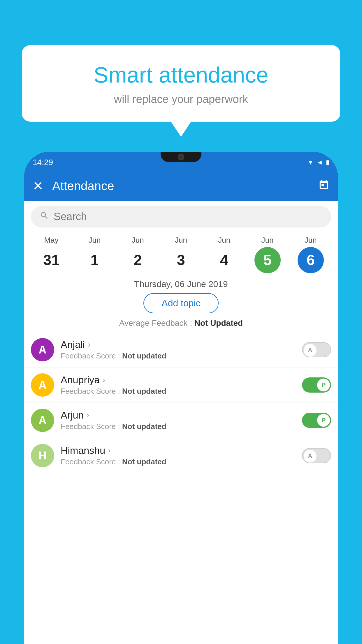 This screenshot has height=644, width=362. Describe the element at coordinates (181, 345) in the screenshot. I see `student-name: Anjali ›` at that location.